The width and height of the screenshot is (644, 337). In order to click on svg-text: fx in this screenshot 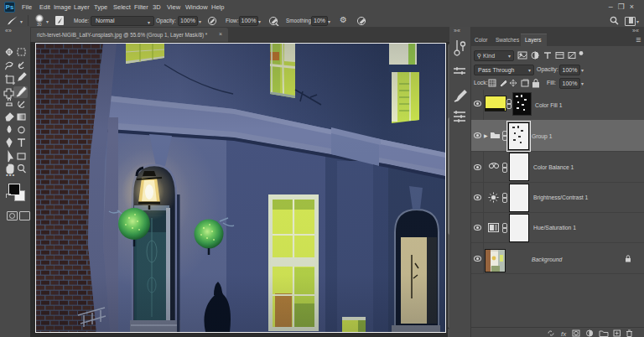, I will do `click(564, 334)`.